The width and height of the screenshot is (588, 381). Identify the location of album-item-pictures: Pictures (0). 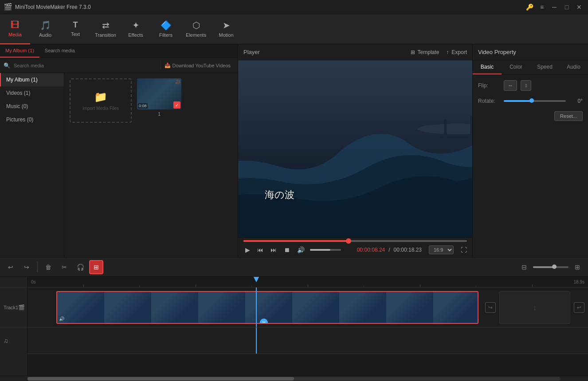
(32, 120).